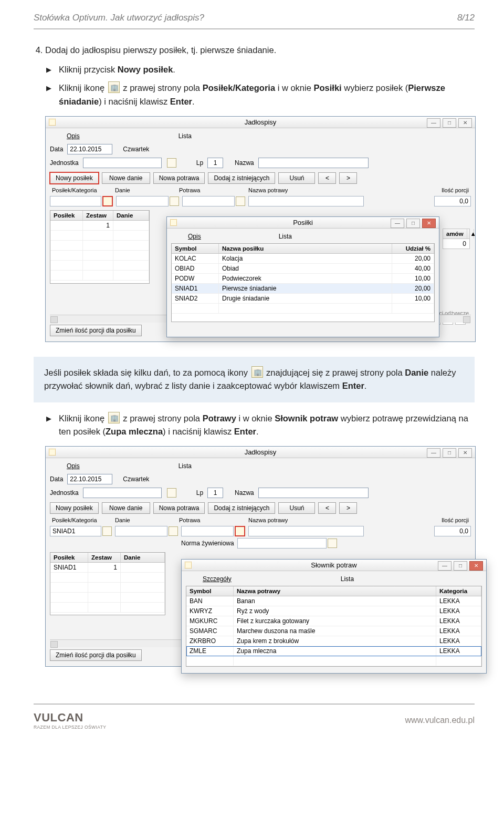 The image size is (504, 817). I want to click on brand-name: VULCAN, so click(70, 718).